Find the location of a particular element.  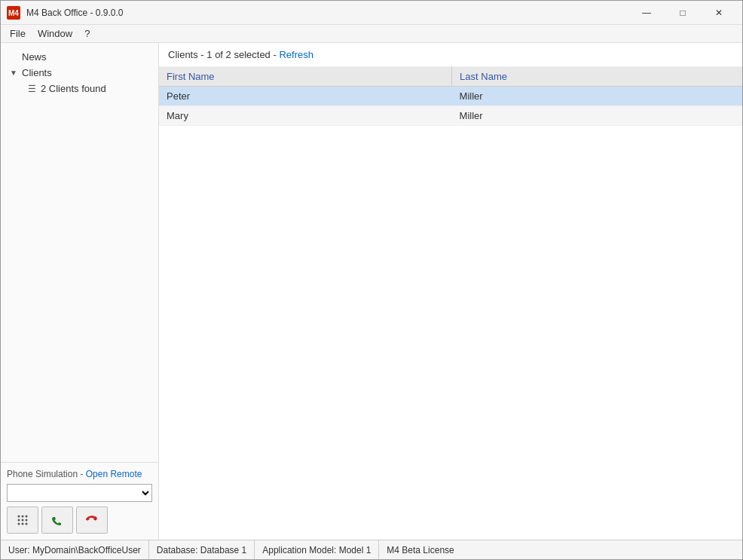

phone-dropdown is located at coordinates (80, 493).